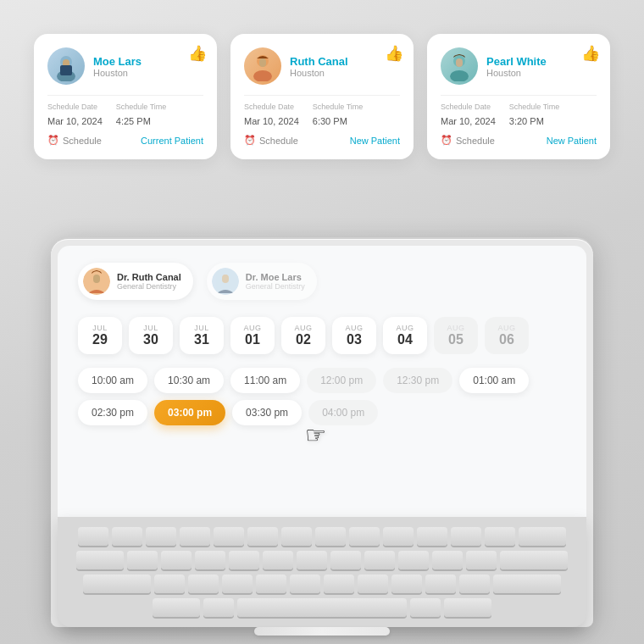  I want to click on date-pill-8: AUG 06, so click(507, 336).